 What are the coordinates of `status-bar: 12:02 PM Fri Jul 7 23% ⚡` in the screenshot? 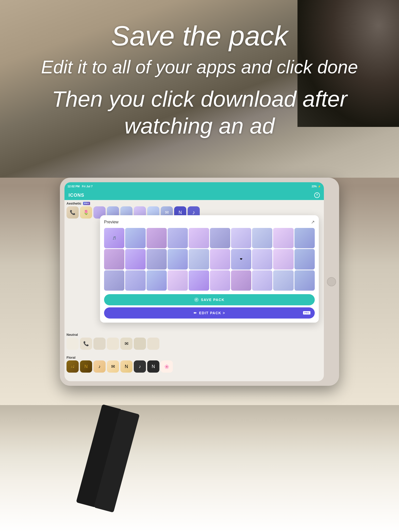 It's located at (194, 186).